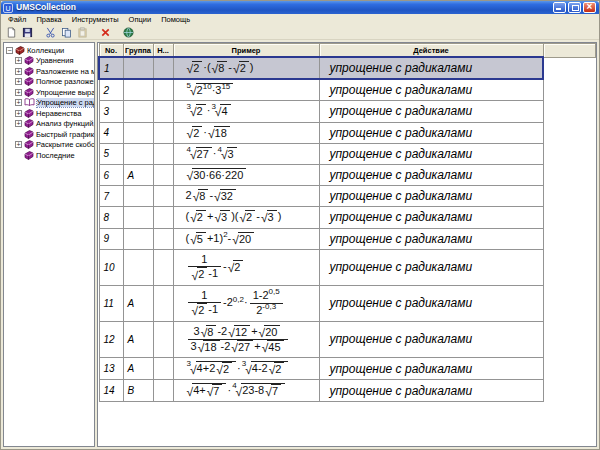 This screenshot has width=600, height=450. Describe the element at coordinates (56, 156) in the screenshot. I see `tree-item-label: Последние` at that location.